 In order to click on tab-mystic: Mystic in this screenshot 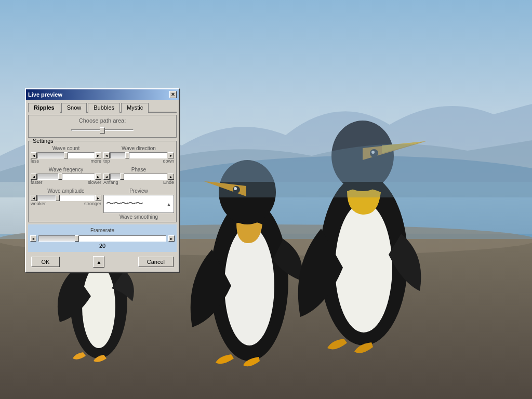, I will do `click(135, 108)`.